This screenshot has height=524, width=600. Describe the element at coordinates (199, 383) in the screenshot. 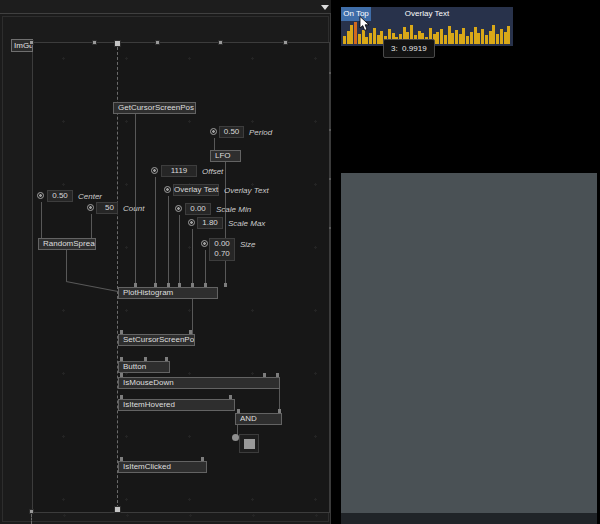

I see `node-ismousedown: IsMouseDown` at that location.